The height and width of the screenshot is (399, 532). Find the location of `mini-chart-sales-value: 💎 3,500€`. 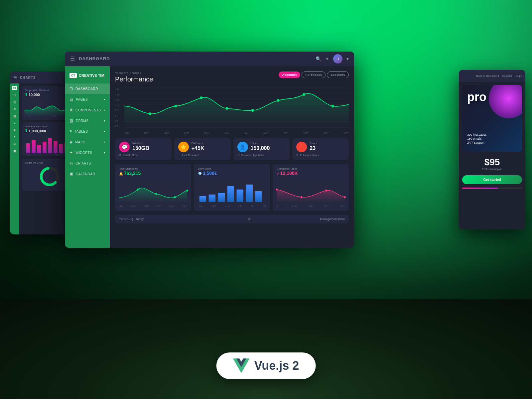

mini-chart-sales-value: 💎 3,500€ is located at coordinates (232, 173).